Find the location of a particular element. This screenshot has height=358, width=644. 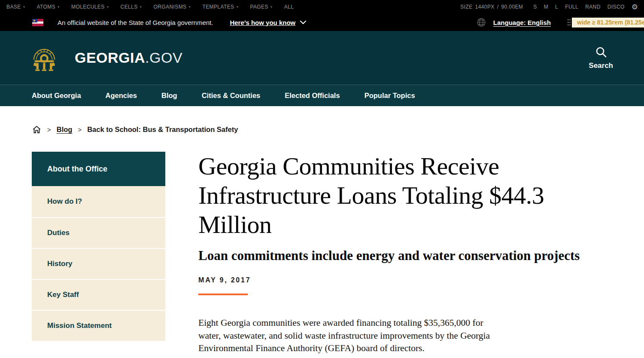

article-body-paragraph: Eight Georgia communities were awarded f… is located at coordinates (349, 336).